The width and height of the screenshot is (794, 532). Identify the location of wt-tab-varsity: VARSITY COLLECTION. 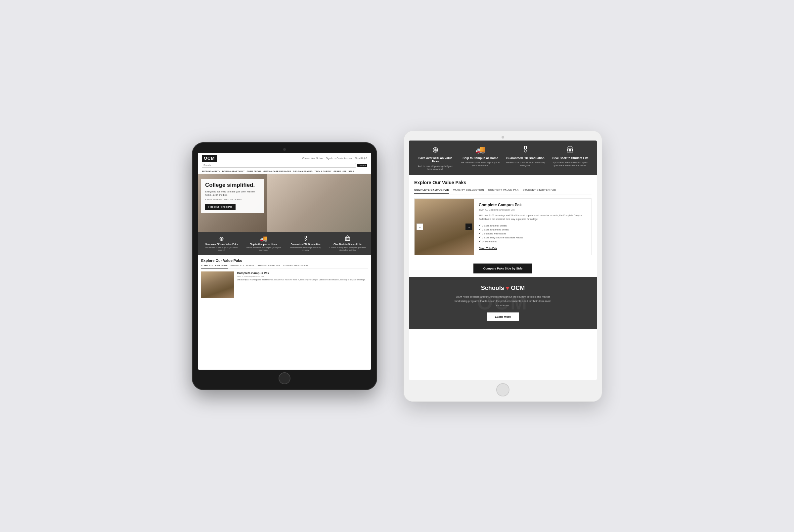
(469, 191).